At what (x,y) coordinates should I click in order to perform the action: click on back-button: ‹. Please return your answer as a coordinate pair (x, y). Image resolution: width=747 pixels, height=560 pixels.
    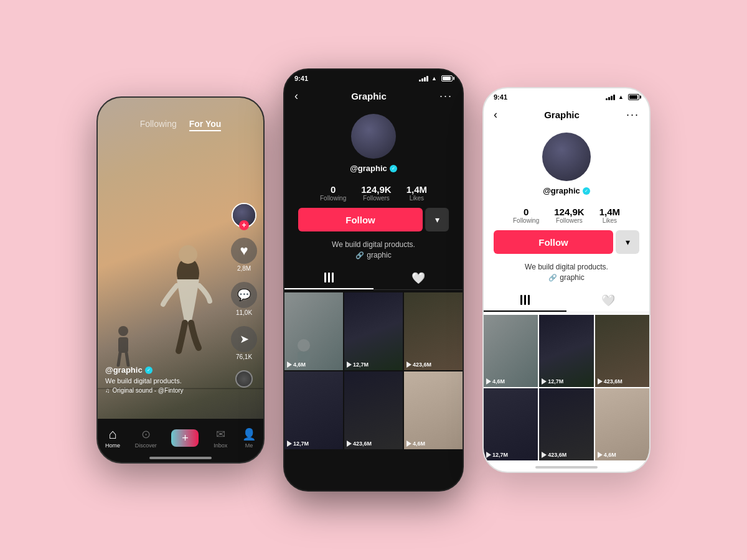
    Looking at the image, I should click on (296, 96).